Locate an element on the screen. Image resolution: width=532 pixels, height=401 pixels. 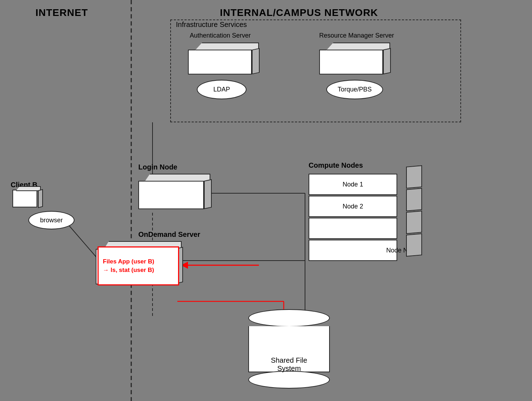
nodeN-box: Node N is located at coordinates (353, 250).